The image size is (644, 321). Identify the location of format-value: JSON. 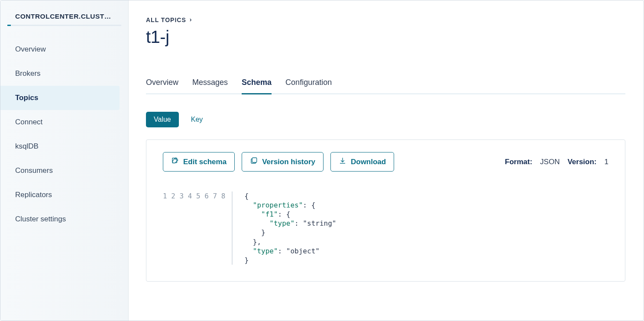
(550, 162).